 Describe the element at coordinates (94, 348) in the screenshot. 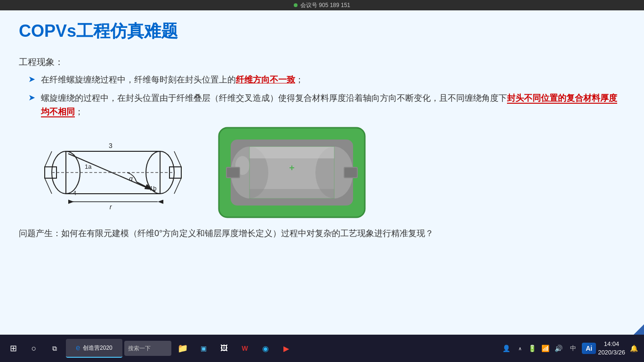

I see `browser-app: e 创造营2020` at that location.